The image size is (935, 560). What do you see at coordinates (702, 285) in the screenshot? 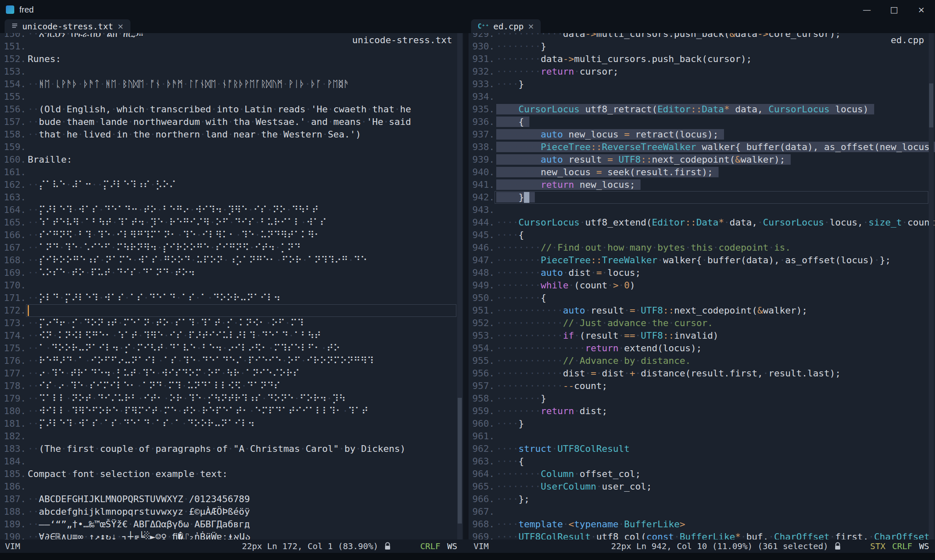
I see `code-line: 949.········while·(count·>·0)` at bounding box center [702, 285].